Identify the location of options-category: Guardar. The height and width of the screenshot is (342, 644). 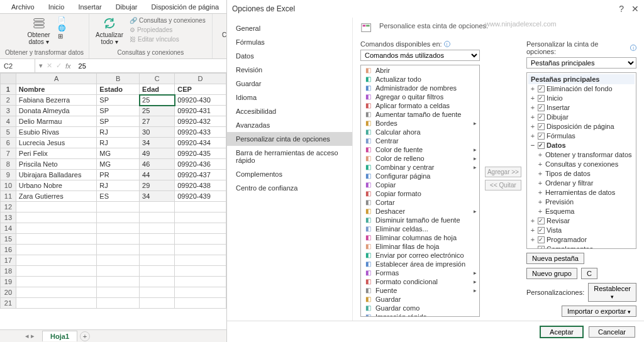
(289, 84).